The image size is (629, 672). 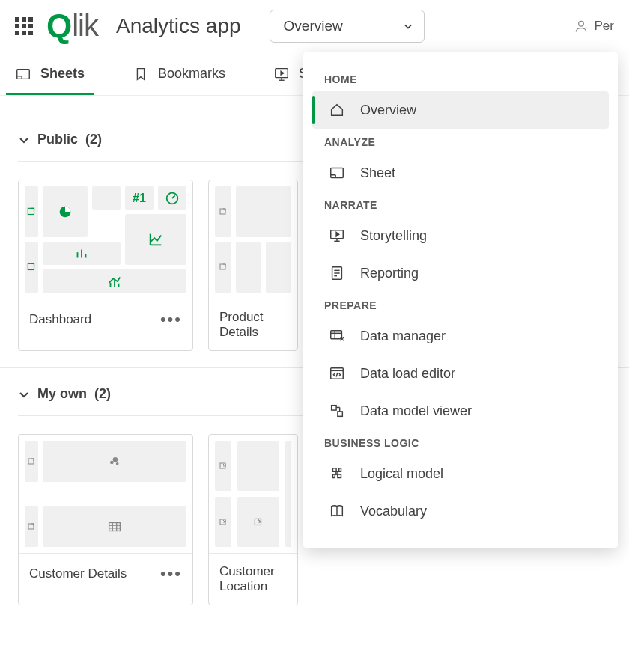 I want to click on panel-item-label: Data load editor, so click(x=407, y=374).